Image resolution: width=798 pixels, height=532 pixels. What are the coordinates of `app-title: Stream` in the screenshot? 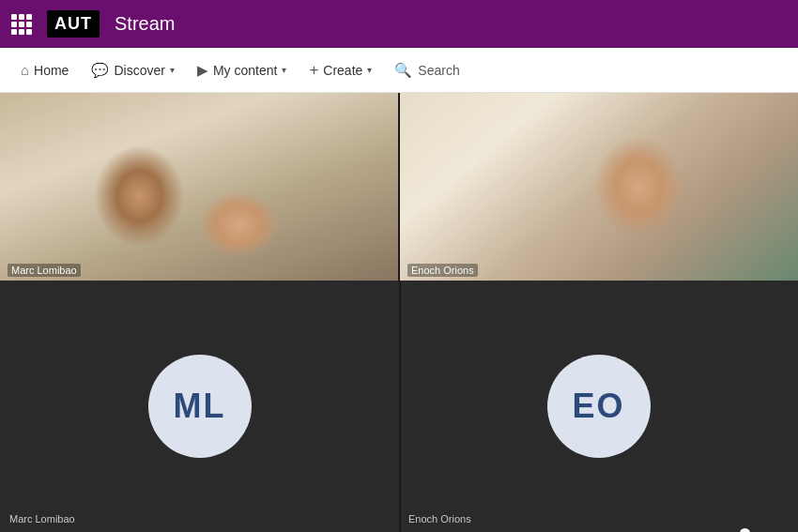 It's located at (145, 24).